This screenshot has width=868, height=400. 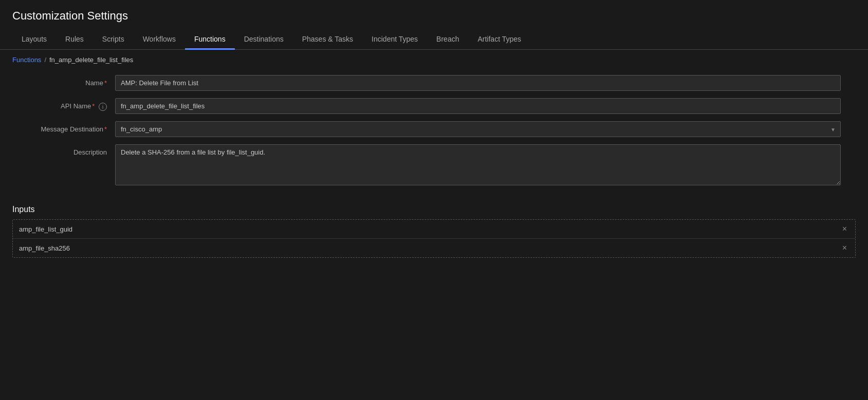 I want to click on message-destination-select-wrapper: fn_cisco_amp ▼, so click(x=478, y=129).